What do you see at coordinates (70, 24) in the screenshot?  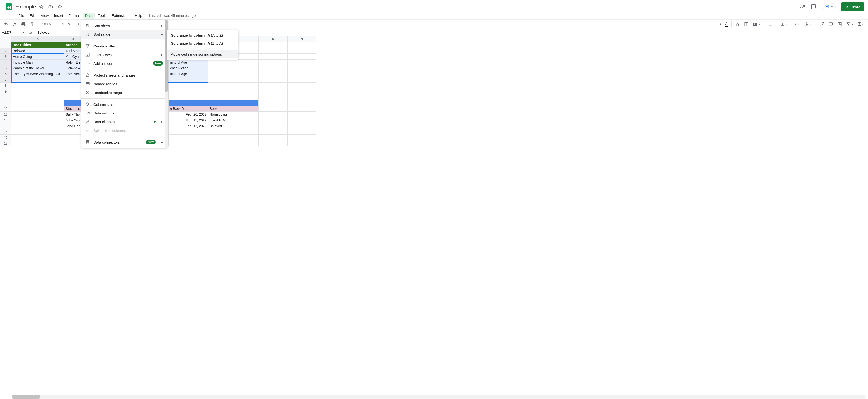 I see `format-percent: %` at bounding box center [70, 24].